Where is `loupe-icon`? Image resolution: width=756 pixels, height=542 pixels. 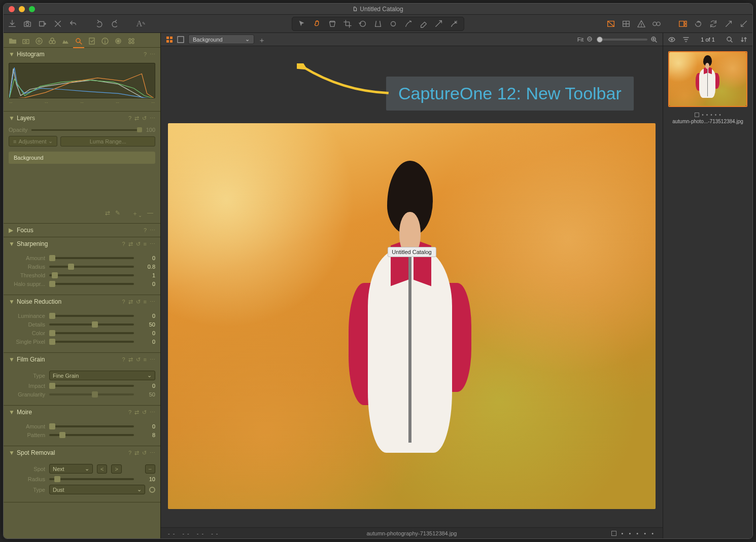
loupe-icon is located at coordinates (332, 24).